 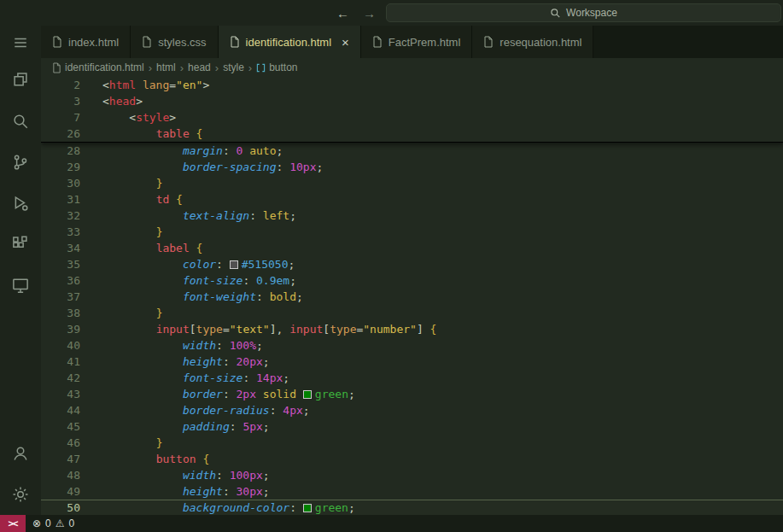 What do you see at coordinates (14, 523) in the screenshot?
I see `remote-icon: ><` at bounding box center [14, 523].